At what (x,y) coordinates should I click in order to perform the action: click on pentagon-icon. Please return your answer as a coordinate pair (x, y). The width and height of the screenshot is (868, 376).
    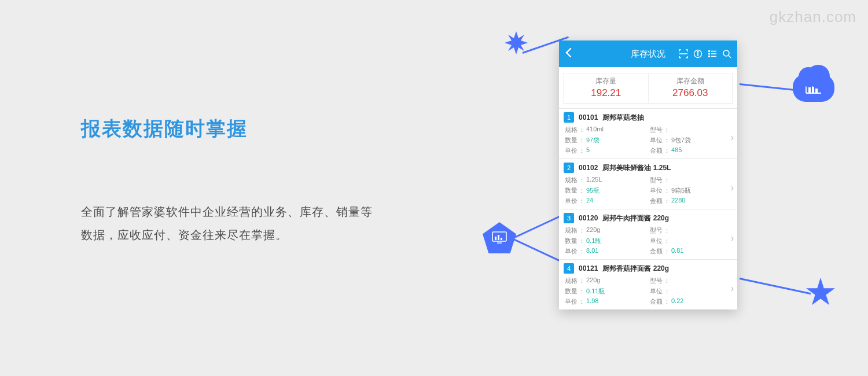
    Looking at the image, I should click on (499, 238).